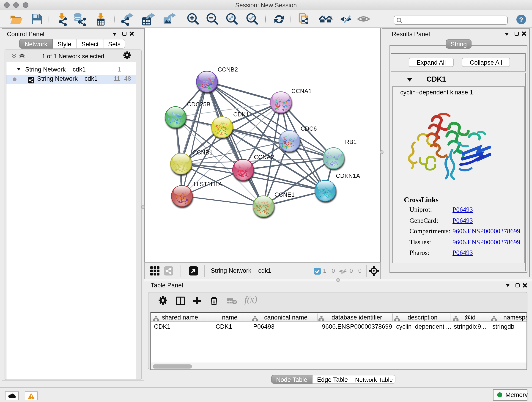 This screenshot has height=402, width=532. Describe the element at coordinates (348, 176) in the screenshot. I see `svg-text: CDKN1A` at that location.